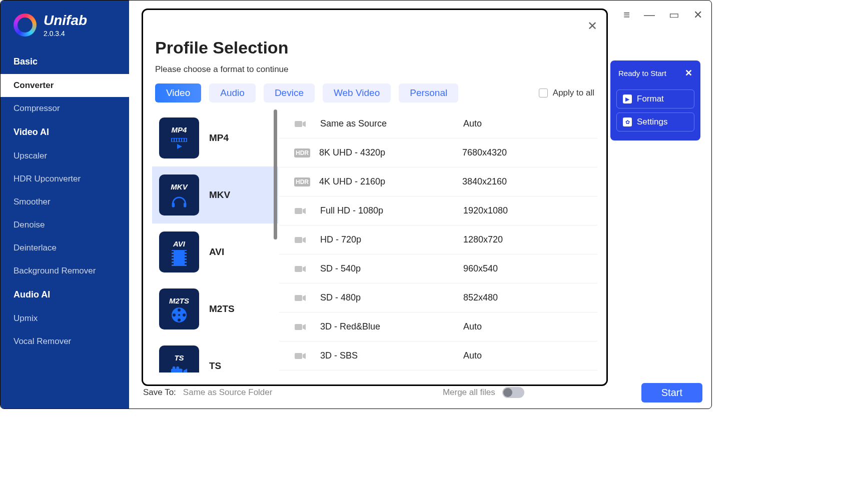 Image resolution: width=853 pixels, height=504 pixels. What do you see at coordinates (438, 240) in the screenshot?
I see `resolution-row: HD - 720p1280x720` at bounding box center [438, 240].